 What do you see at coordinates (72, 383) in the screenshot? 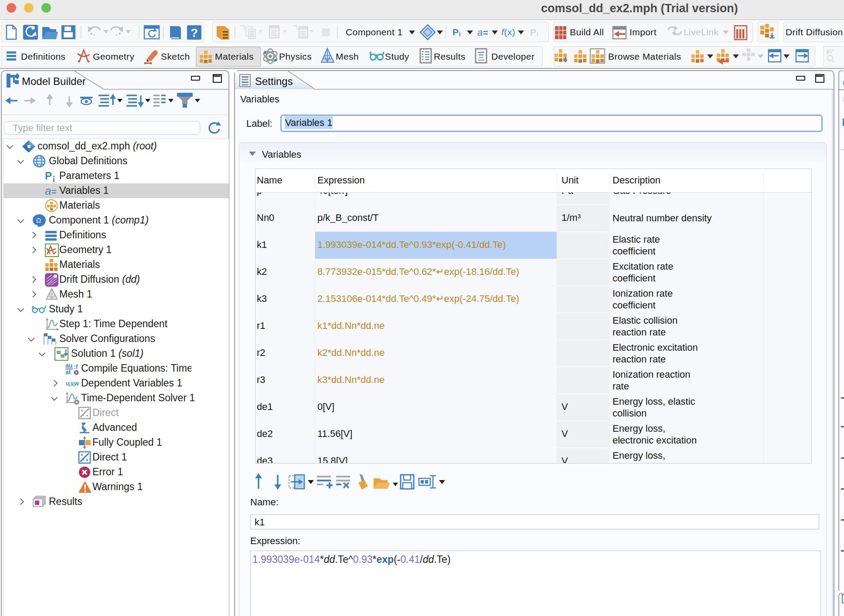
I see `svg-text: u,v,w` at bounding box center [72, 383].